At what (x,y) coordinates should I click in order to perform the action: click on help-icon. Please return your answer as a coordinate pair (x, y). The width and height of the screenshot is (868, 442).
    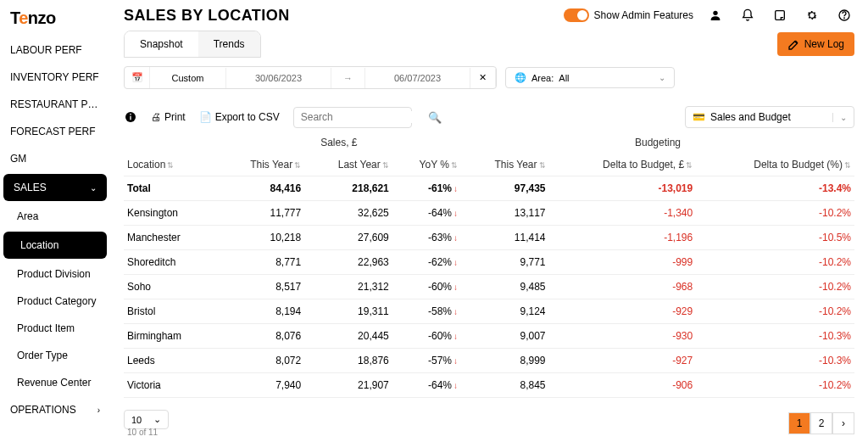
    Looking at the image, I should click on (844, 15).